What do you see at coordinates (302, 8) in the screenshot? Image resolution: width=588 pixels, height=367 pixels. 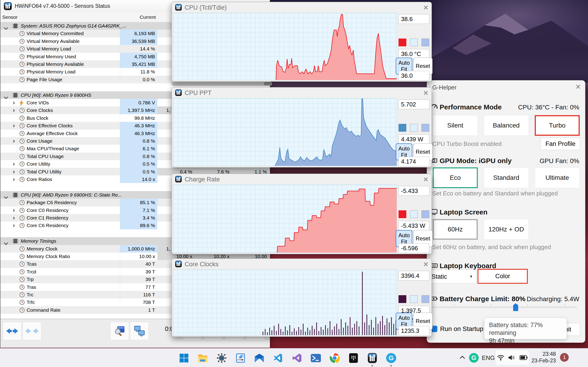 I see `graph-titlebar: CPU (Tctl/Tdie)×` at bounding box center [302, 8].